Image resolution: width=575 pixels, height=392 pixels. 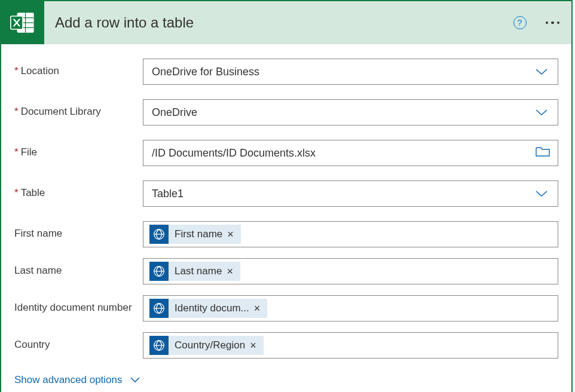 I want to click on card-title: Add a row into a table, so click(x=285, y=23).